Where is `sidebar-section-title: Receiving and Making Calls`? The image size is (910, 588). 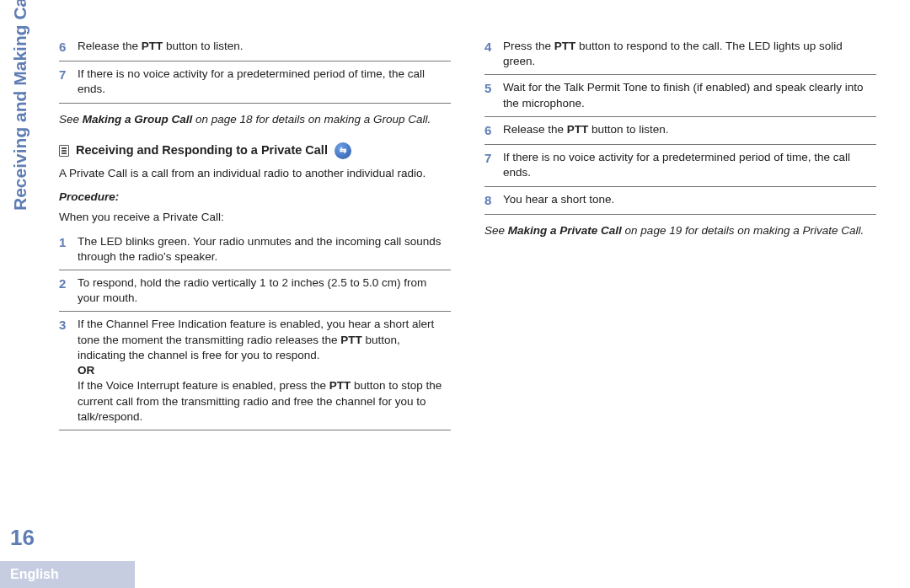 sidebar-section-title: Receiving and Making Calls is located at coordinates (20, 105).